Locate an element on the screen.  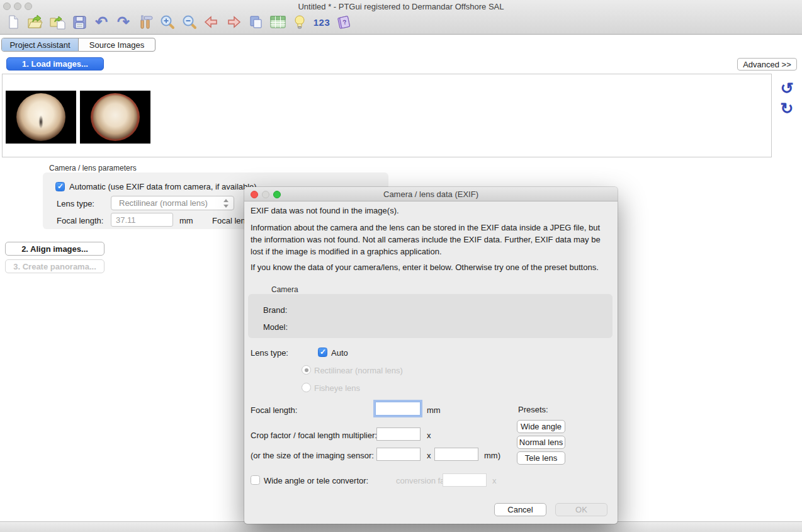
cancel-button: Cancel is located at coordinates (520, 510).